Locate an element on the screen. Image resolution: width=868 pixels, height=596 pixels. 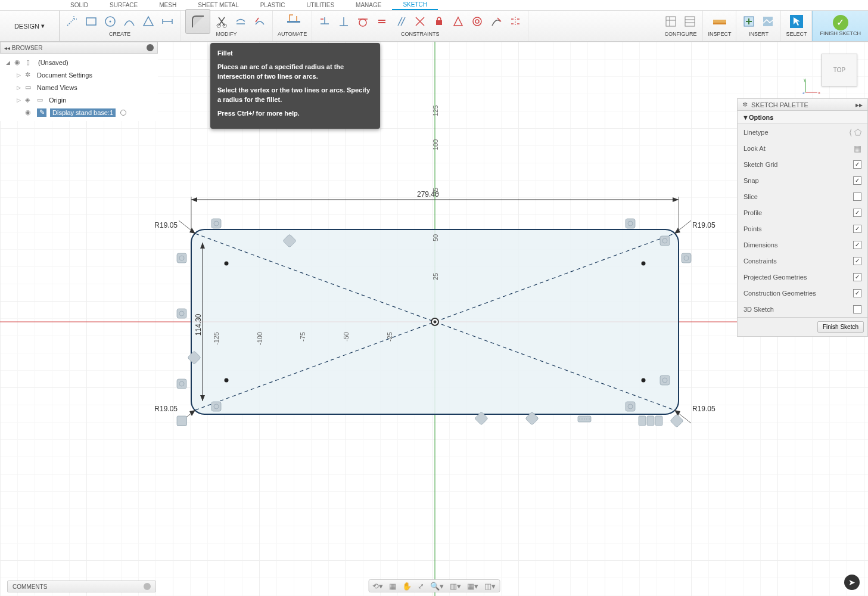
tab-manage: MANAGE is located at coordinates (368, 5).